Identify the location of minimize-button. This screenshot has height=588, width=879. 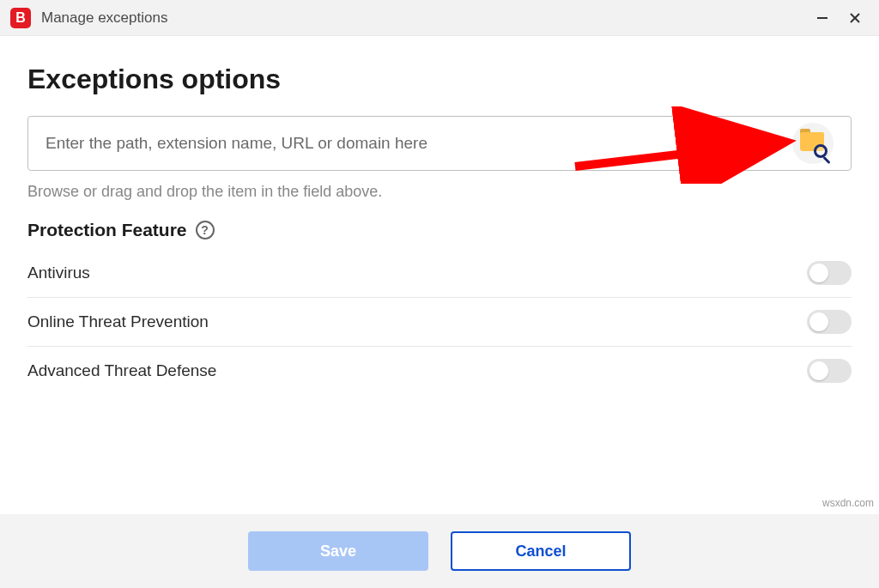
(822, 18).